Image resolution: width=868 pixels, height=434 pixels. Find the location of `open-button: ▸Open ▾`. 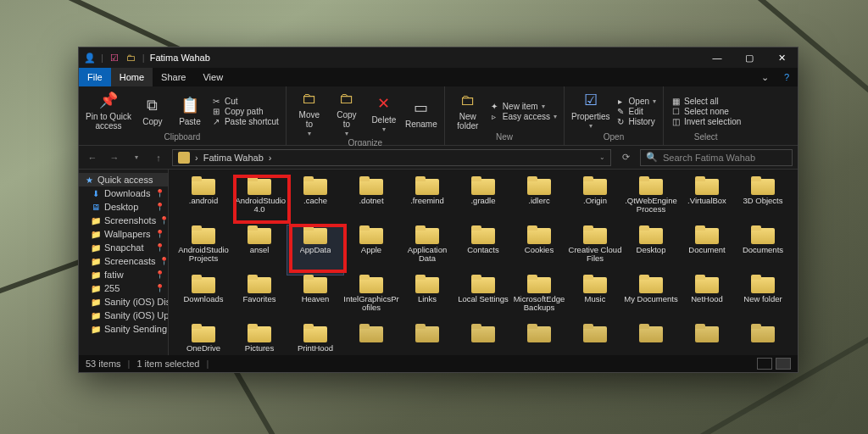

open-button: ▸Open ▾ is located at coordinates (636, 102).